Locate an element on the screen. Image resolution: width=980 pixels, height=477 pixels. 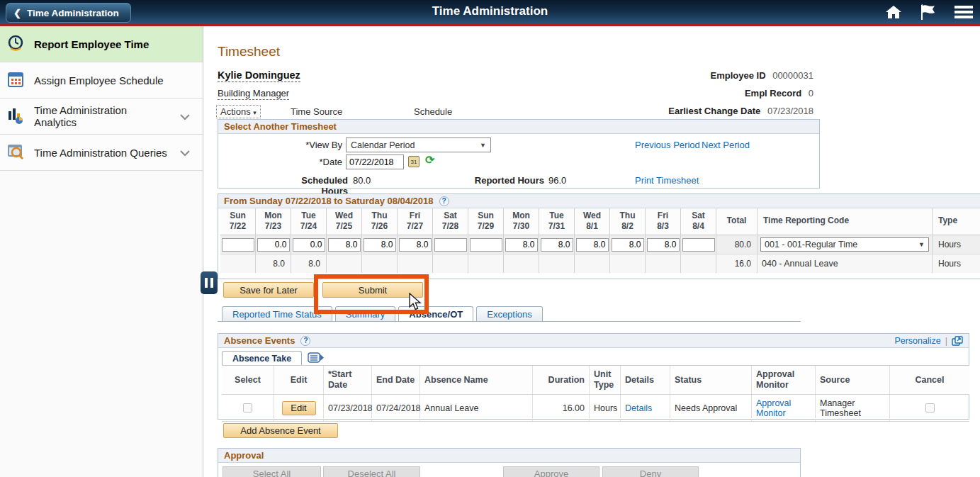
tab-reported-time-status: Reported Time Status is located at coordinates (277, 313).